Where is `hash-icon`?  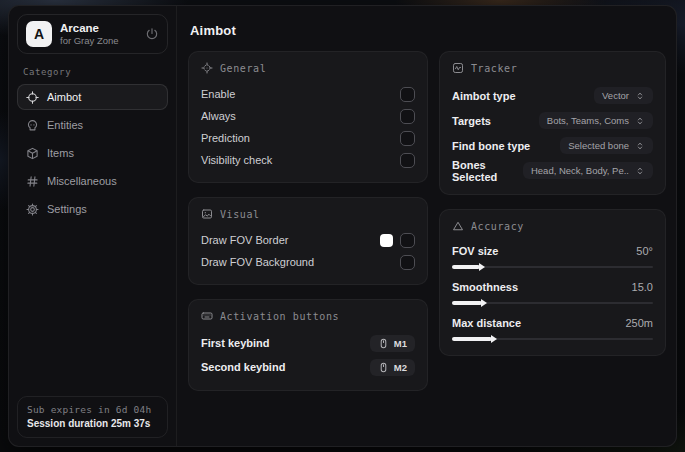 hash-icon is located at coordinates (32, 182).